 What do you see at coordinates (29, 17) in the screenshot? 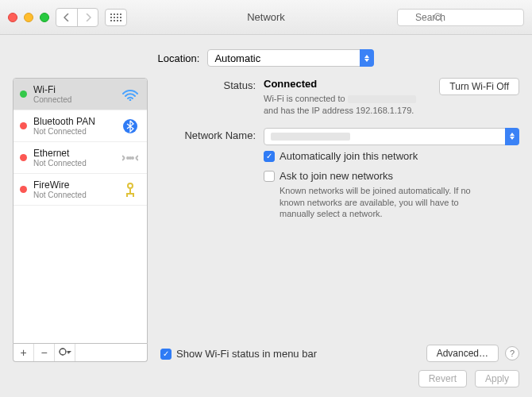
I see `minimize-icon` at bounding box center [29, 17].